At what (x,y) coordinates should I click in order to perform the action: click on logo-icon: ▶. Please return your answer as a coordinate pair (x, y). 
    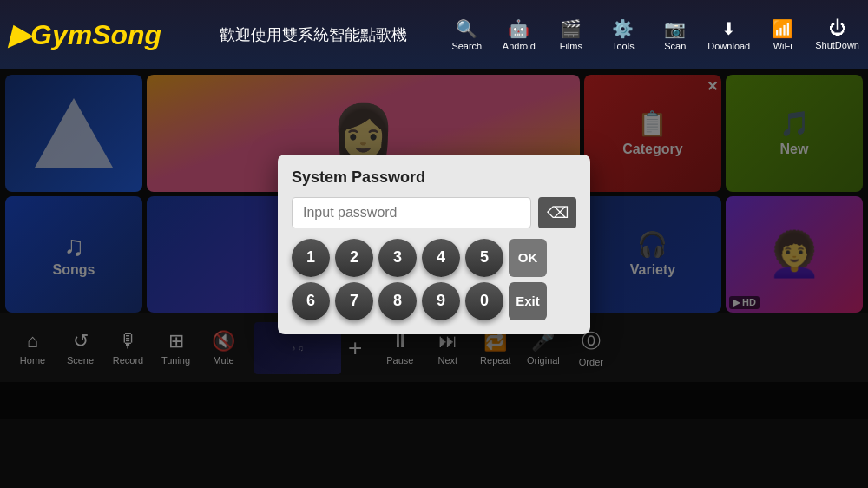
    Looking at the image, I should click on (19, 35).